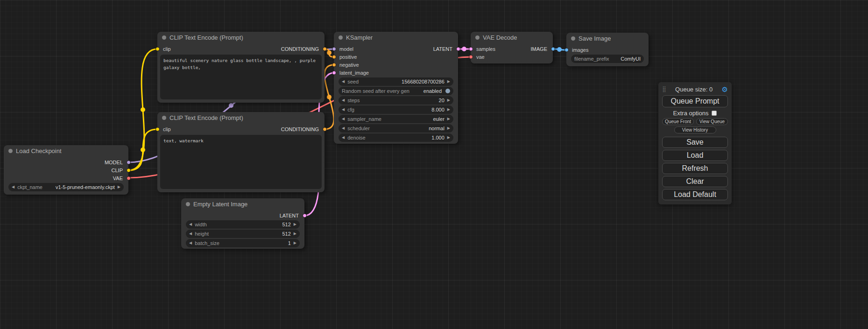 The width and height of the screenshot is (868, 329). Describe the element at coordinates (396, 88) in the screenshot. I see `node-ksampler: KSampler model LATENT positive negative …` at that location.